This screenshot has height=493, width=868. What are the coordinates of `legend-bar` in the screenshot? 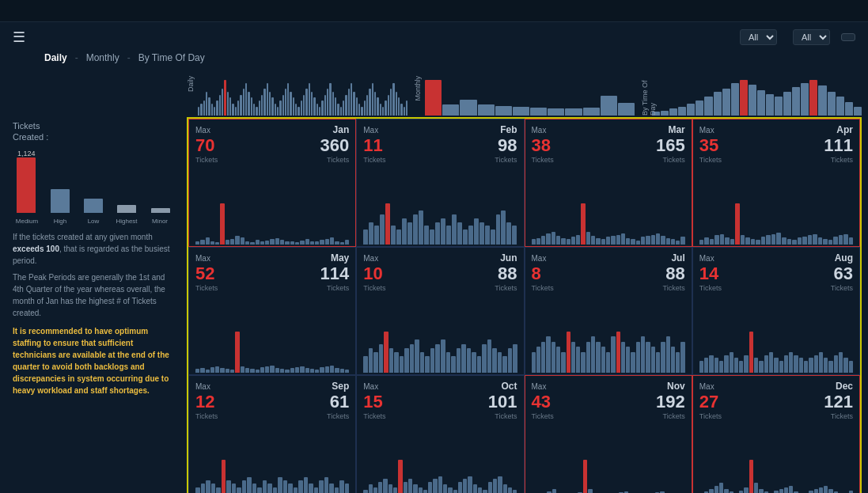 It's located at (161, 210).